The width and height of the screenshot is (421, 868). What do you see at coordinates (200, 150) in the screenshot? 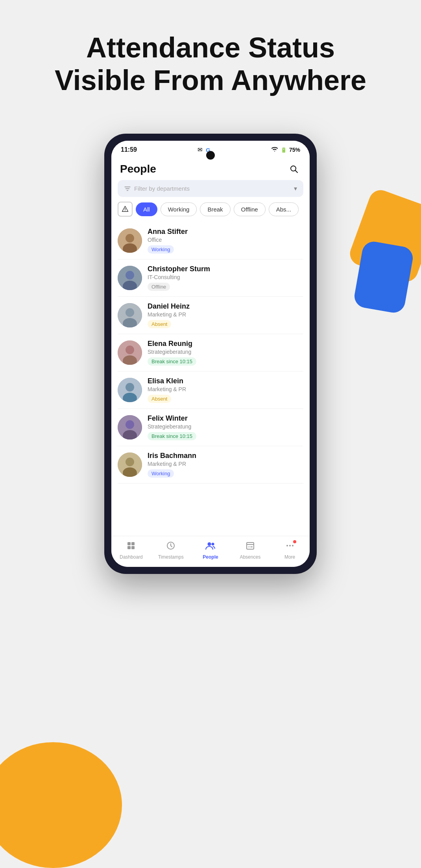
I see `mail-icon: ✉` at bounding box center [200, 150].